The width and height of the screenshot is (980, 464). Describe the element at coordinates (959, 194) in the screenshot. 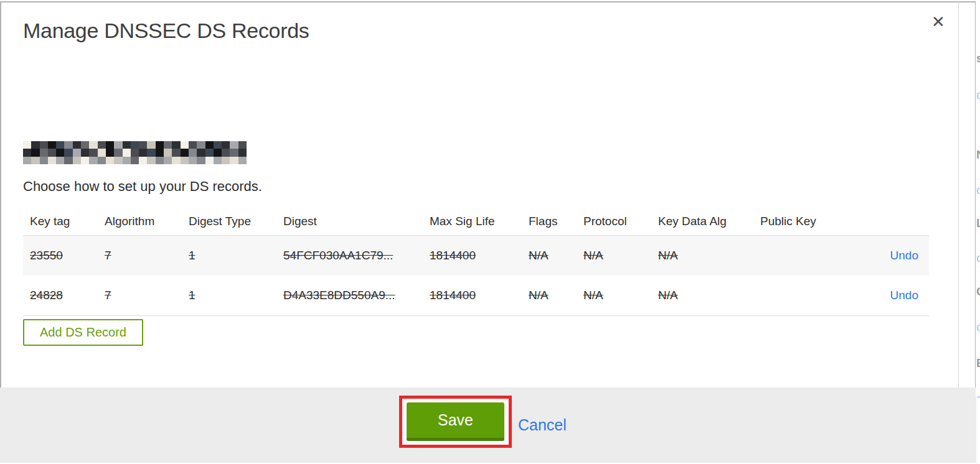

I see `content-right-divider` at that location.